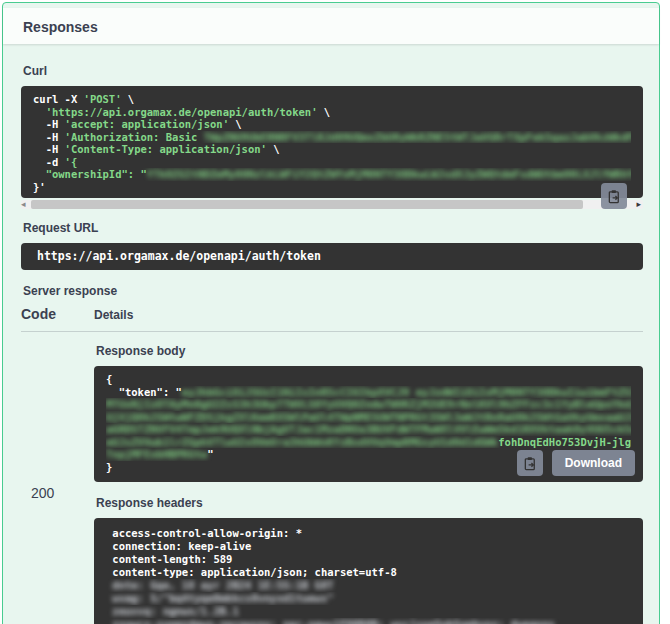 The height and width of the screenshot is (624, 670). What do you see at coordinates (368, 418) in the screenshot?
I see `code-line: UjVjQ0k2SWtwWFZDSjkgZXlKemRXSWlPaUl4TWpN…` at bounding box center [368, 418].